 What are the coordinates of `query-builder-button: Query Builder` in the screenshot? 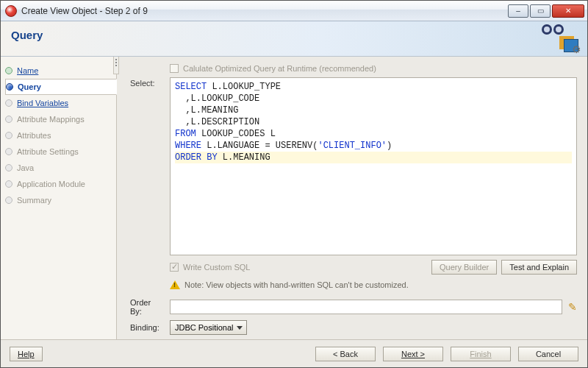 It's located at (465, 267).